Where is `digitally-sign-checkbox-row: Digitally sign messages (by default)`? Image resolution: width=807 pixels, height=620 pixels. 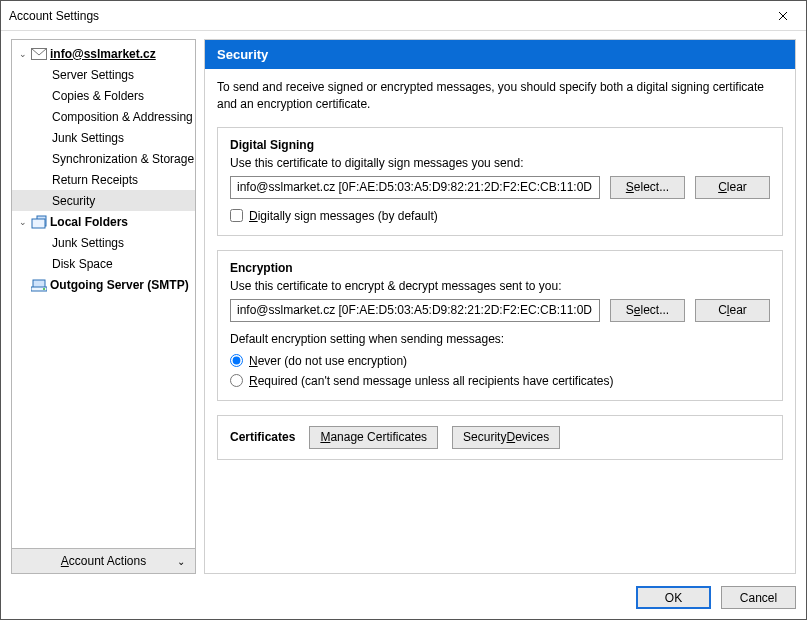
digitally-sign-checkbox-row: Digitally sign messages (by default) is located at coordinates (500, 216).